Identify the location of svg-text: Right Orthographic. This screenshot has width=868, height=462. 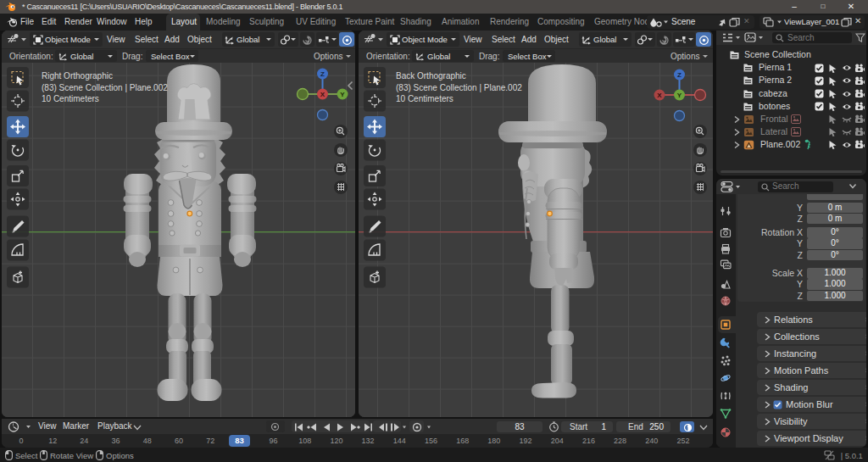
(77, 76).